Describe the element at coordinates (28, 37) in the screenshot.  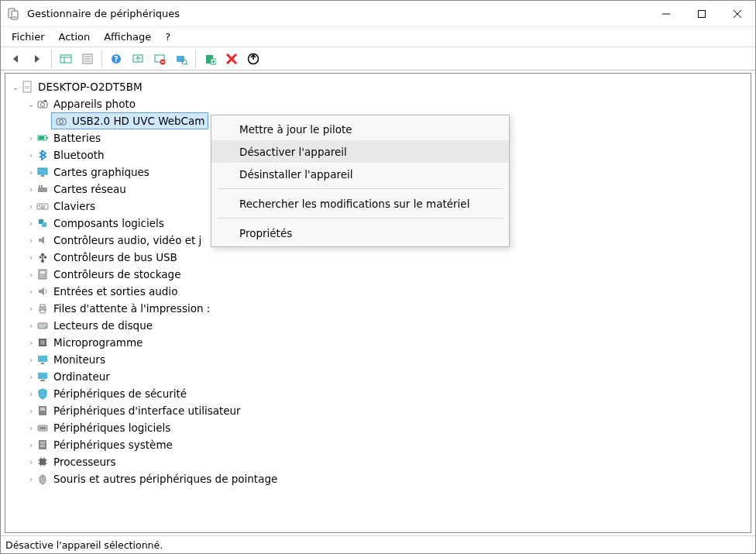
I see `menu-file: Fichier` at that location.